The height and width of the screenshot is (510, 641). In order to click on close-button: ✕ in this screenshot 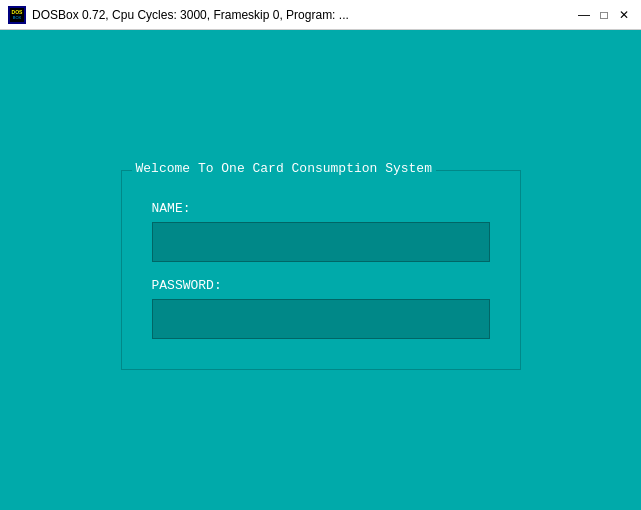, I will do `click(624, 15)`.